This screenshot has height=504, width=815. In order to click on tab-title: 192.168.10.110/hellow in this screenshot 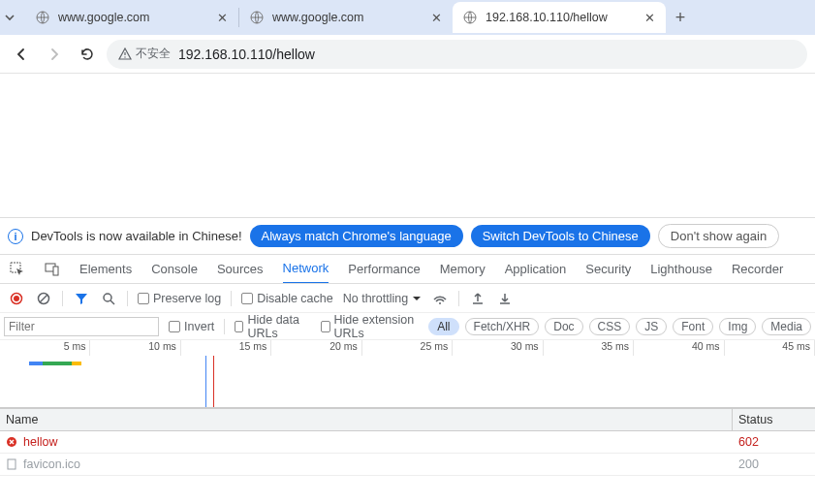, I will do `click(560, 17)`.